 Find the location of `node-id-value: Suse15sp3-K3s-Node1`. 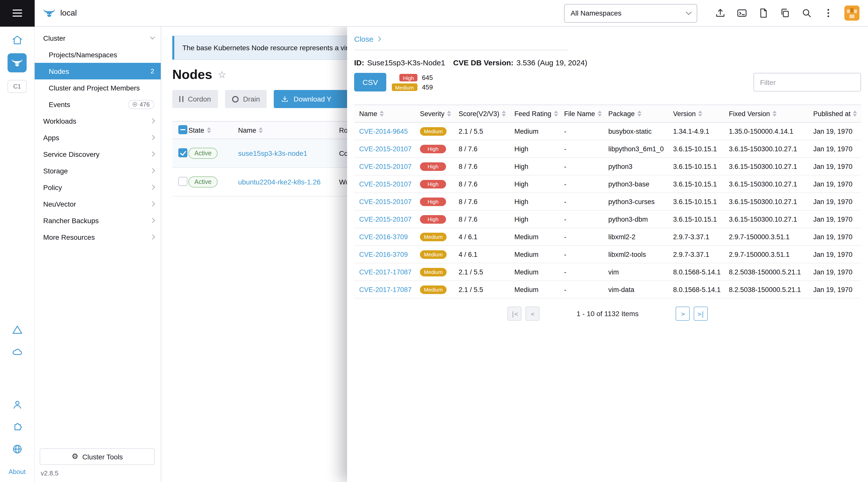

node-id-value: Suse15sp3-K3s-Node1 is located at coordinates (406, 63).